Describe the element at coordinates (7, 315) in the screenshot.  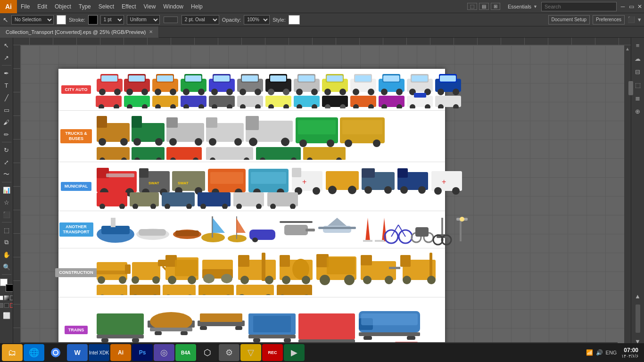
I see `presentation-btn: ⬜` at that location.